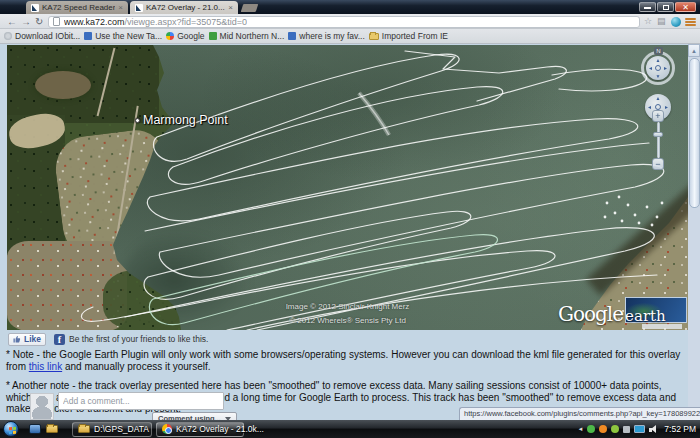 The width and height of the screenshot is (700, 438). Describe the element at coordinates (348, 320) in the screenshot. I see `data-copyright: © 2012 Whereis® Sensis Pty Ltd` at that location.